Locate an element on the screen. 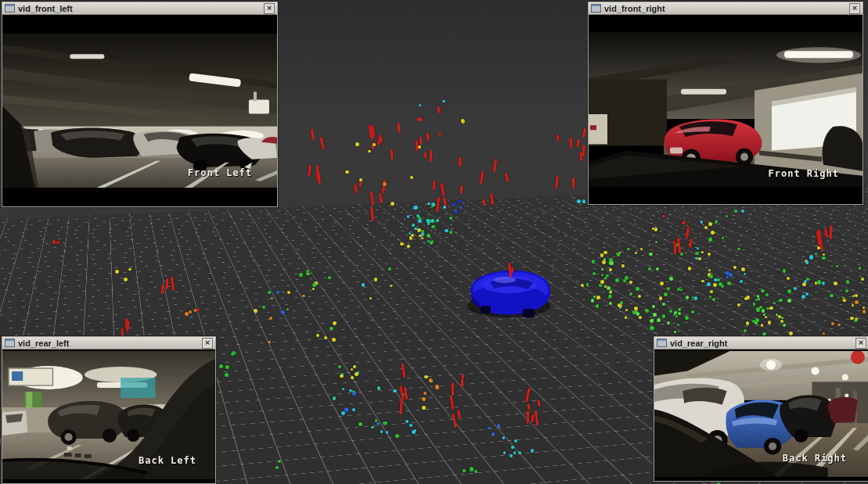 Image resolution: width=868 pixels, height=484 pixels. video-canvas-front-left is located at coordinates (139, 111).